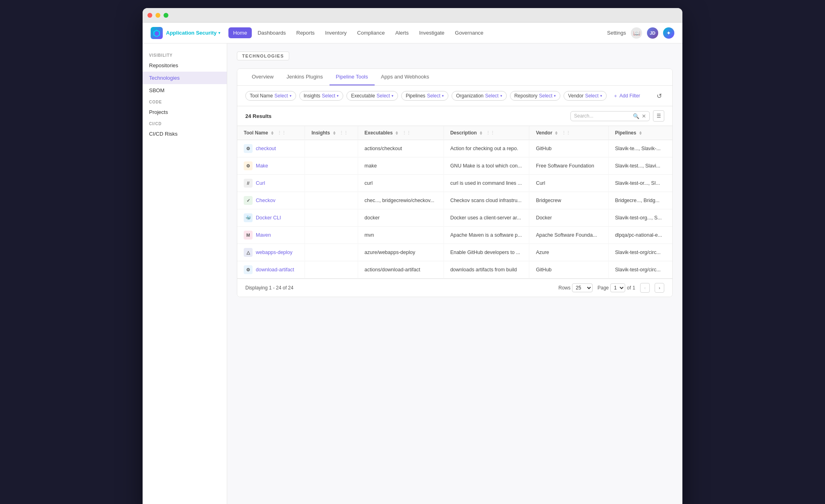 The width and height of the screenshot is (825, 504). I want to click on filter-pipelines-label: Pipelines, so click(416, 96).